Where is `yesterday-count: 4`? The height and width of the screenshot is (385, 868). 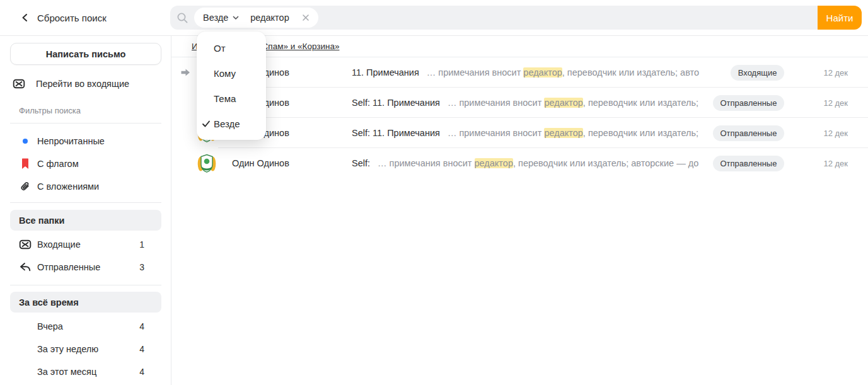 yesterday-count: 4 is located at coordinates (142, 326).